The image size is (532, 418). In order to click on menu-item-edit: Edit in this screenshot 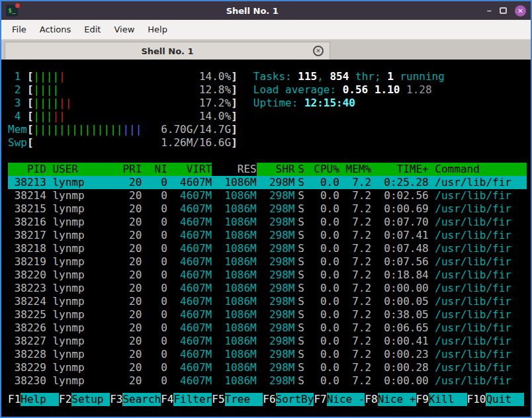, I will do `click(93, 29)`.